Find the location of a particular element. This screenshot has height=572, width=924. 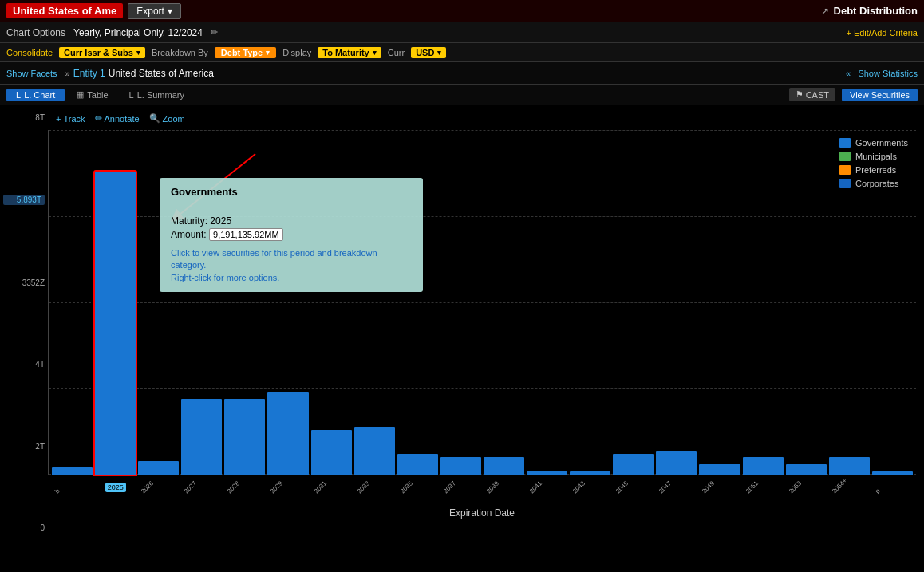

bar-x-label: 2026 is located at coordinates (147, 487).